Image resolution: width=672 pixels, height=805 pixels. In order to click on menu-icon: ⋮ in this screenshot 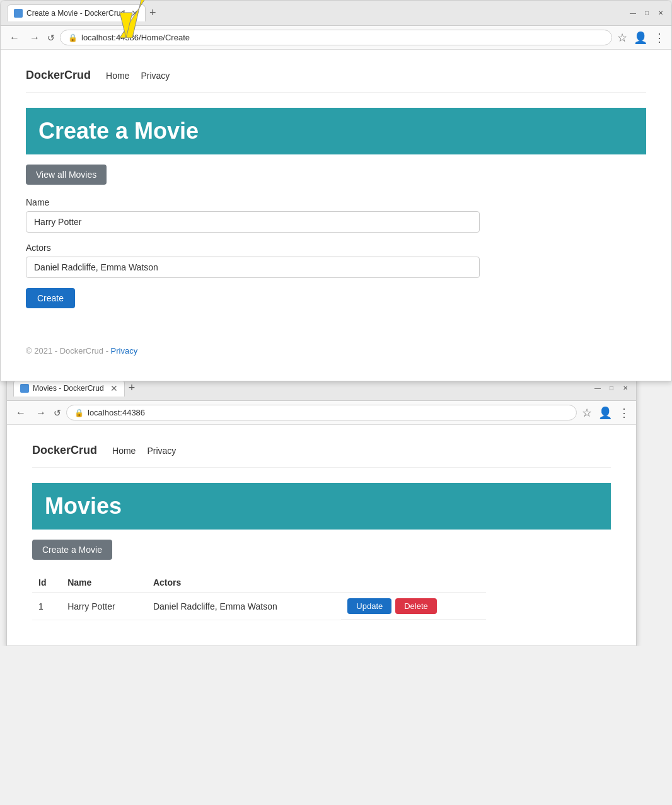, I will do `click(659, 38)`.